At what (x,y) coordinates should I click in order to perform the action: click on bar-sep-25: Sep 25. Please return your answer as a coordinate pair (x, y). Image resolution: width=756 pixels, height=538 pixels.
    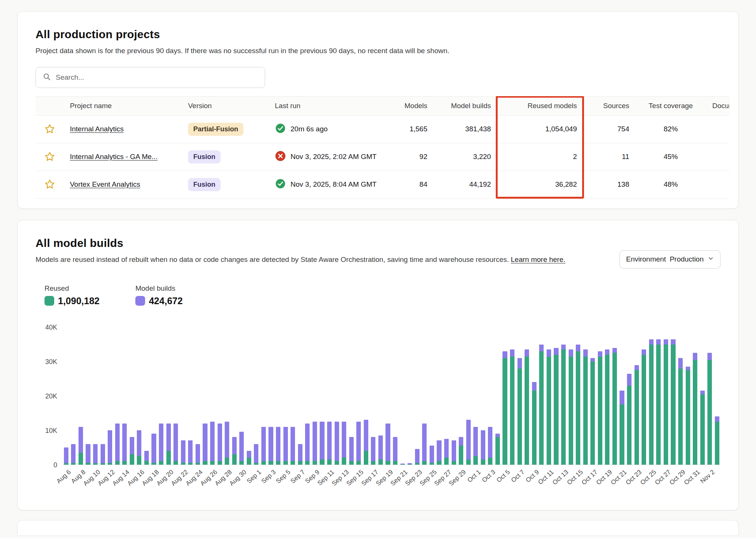
    Looking at the image, I should click on (432, 396).